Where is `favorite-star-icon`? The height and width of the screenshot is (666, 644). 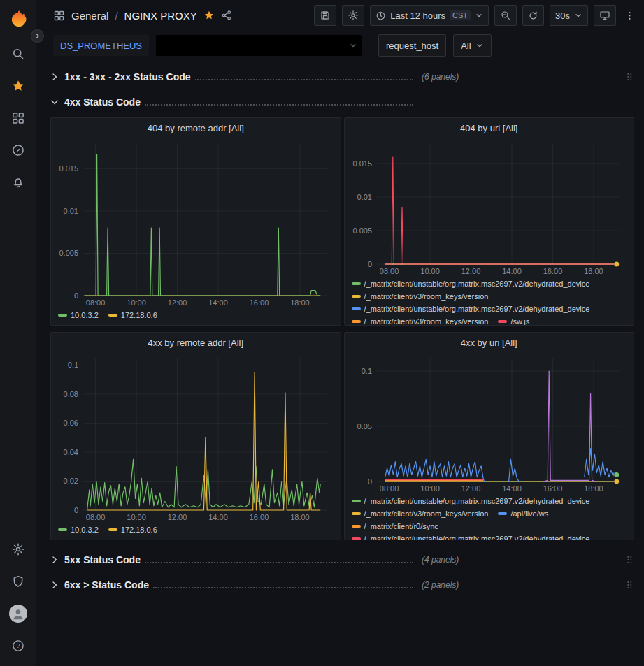 favorite-star-icon is located at coordinates (209, 15).